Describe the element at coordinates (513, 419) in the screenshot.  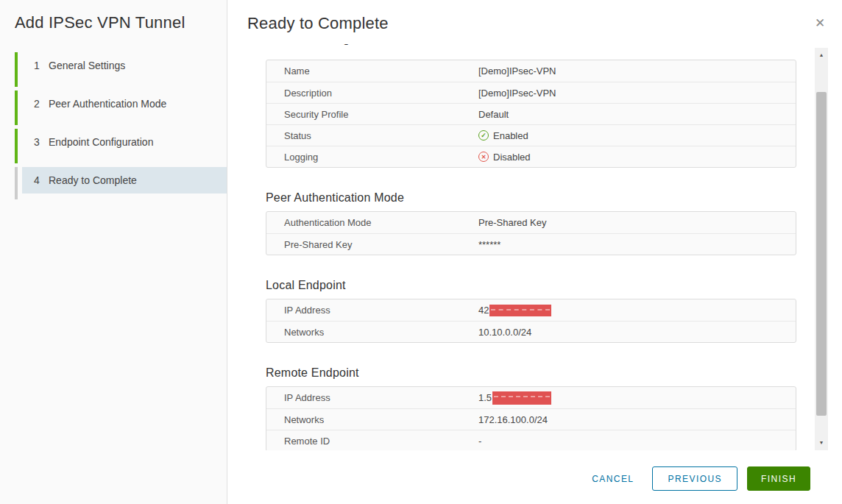
I see `row-value: 172.16.100.0/24` at that location.